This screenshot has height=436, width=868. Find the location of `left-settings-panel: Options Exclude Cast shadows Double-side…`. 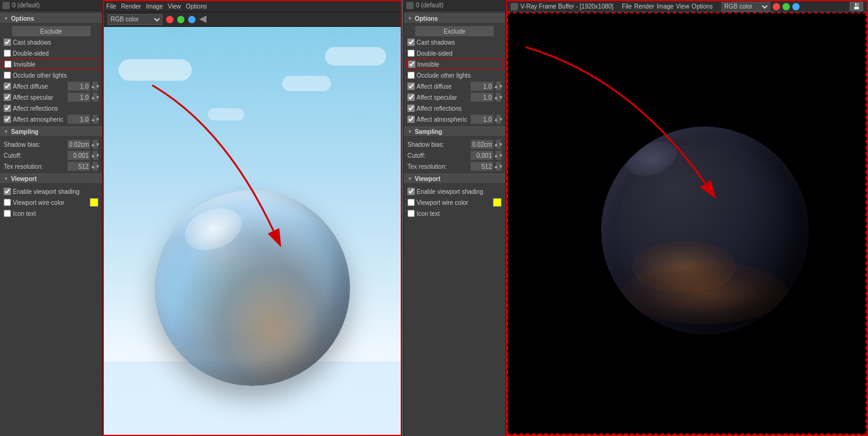

left-settings-panel: Options Exclude Cast shadows Double-side… is located at coordinates (51, 224).